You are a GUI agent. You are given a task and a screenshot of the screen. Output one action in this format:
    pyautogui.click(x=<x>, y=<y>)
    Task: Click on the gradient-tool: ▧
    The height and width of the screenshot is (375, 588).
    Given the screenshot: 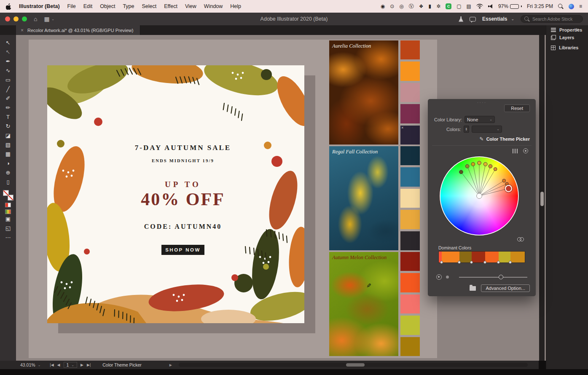 What is the action you would take?
    pyautogui.click(x=8, y=145)
    